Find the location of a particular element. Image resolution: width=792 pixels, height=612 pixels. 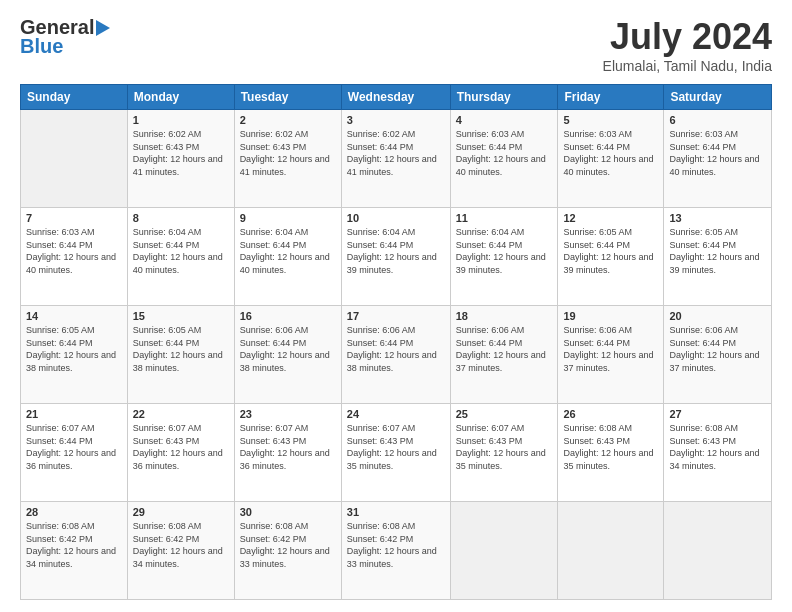

day-info: Sunrise: 6:02 AMSunset: 6:44 PMDaylight:… is located at coordinates (396, 153).